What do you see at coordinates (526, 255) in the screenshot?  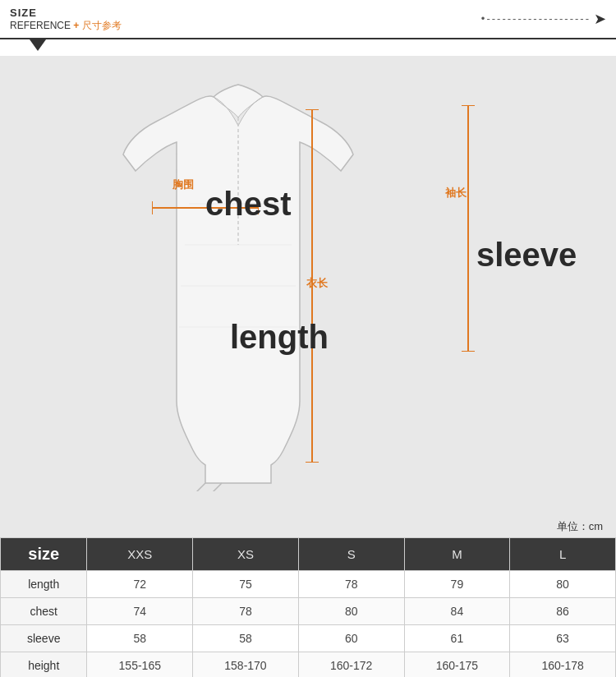 I see `sleeve-en-label: sleeve` at bounding box center [526, 255].